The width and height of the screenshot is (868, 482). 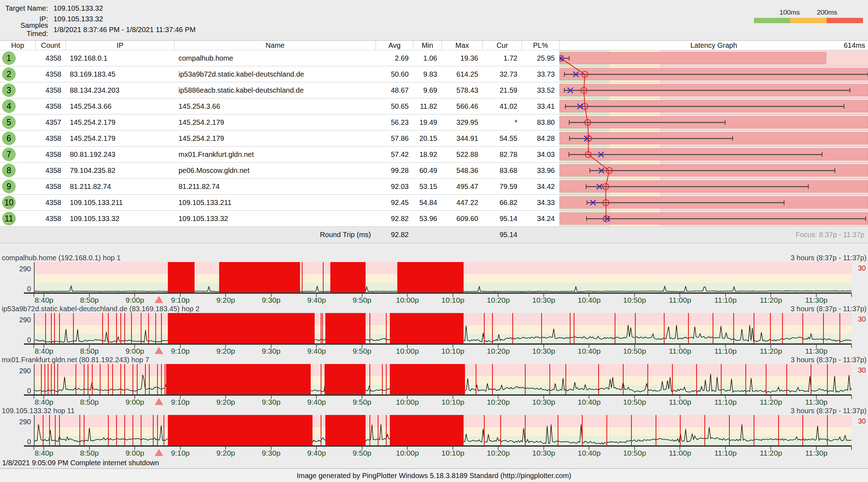 I want to click on y-axis-zero-label: 0, so click(x=29, y=340).